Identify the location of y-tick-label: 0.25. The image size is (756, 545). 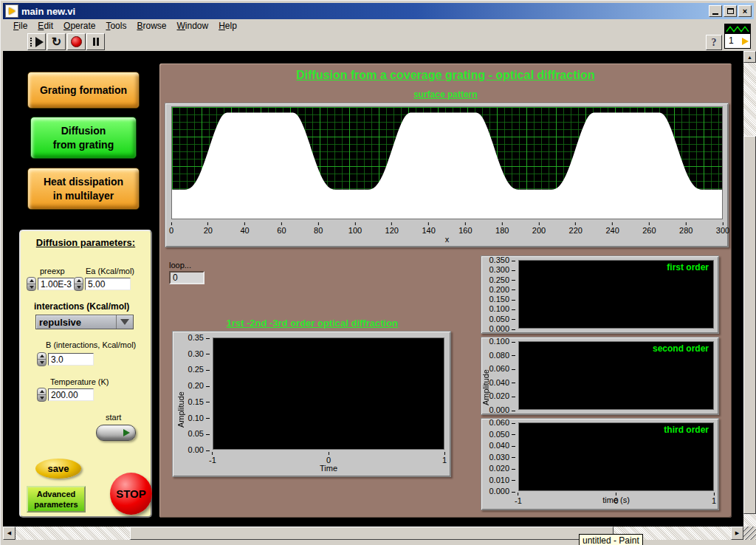
(199, 369).